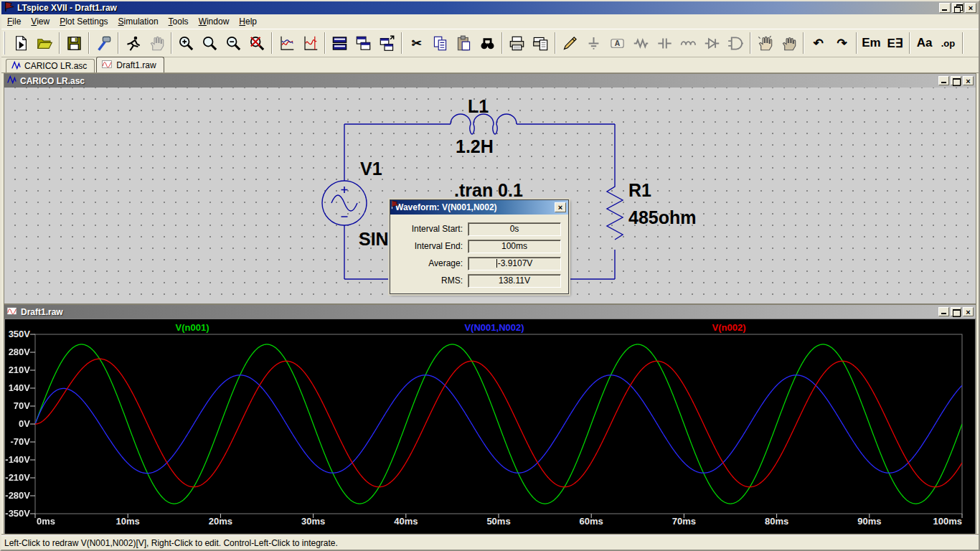 This screenshot has height=551, width=980. What do you see at coordinates (490, 80) in the screenshot?
I see `schematic-window-titlebar: CARICO LR.asc ×` at bounding box center [490, 80].